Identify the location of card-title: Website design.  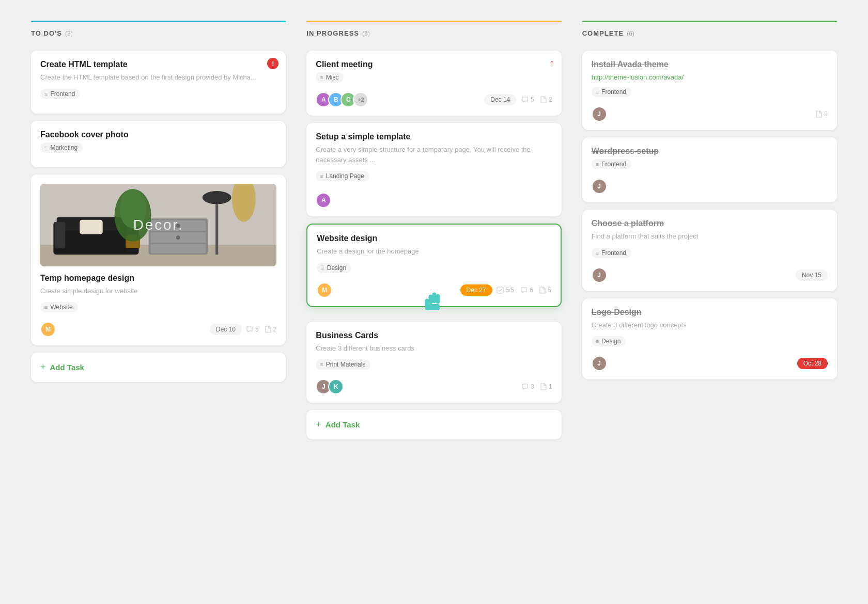
(434, 239).